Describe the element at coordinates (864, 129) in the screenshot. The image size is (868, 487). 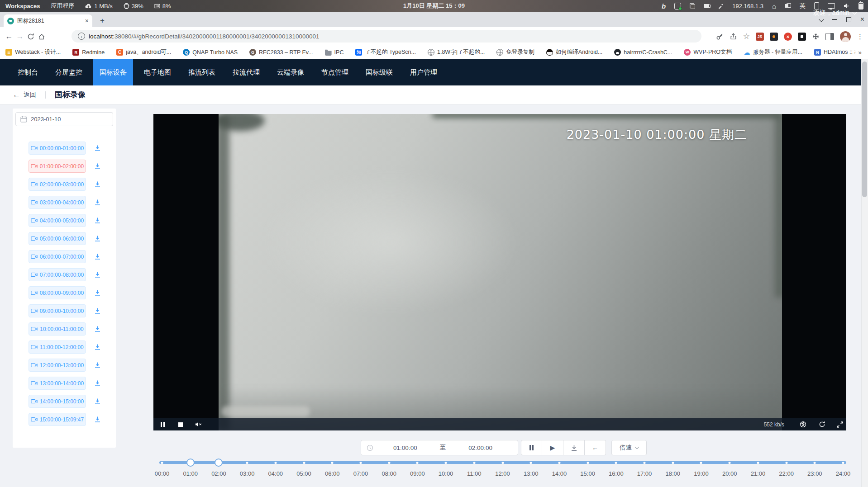
I see `scrollbar-thumb` at that location.